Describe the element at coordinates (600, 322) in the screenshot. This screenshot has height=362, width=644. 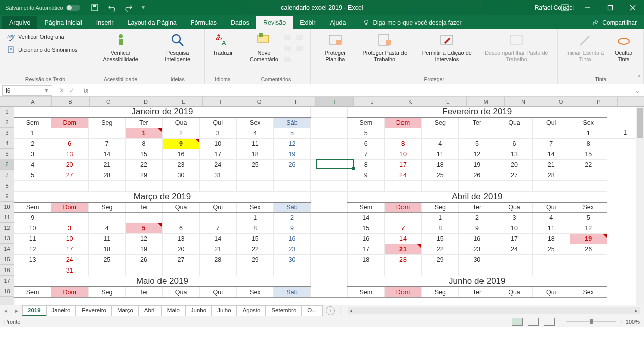
I see `zoom-control: − + 100%` at that location.